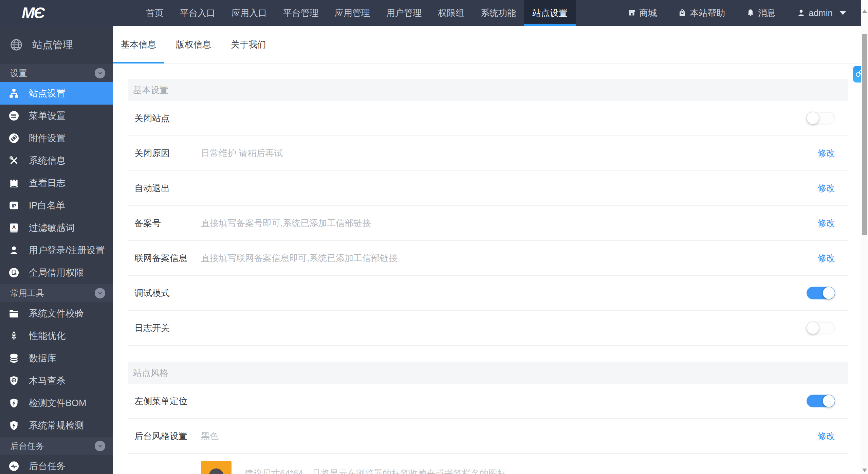 This screenshot has width=868, height=474. I want to click on store-button: 商城, so click(642, 13).